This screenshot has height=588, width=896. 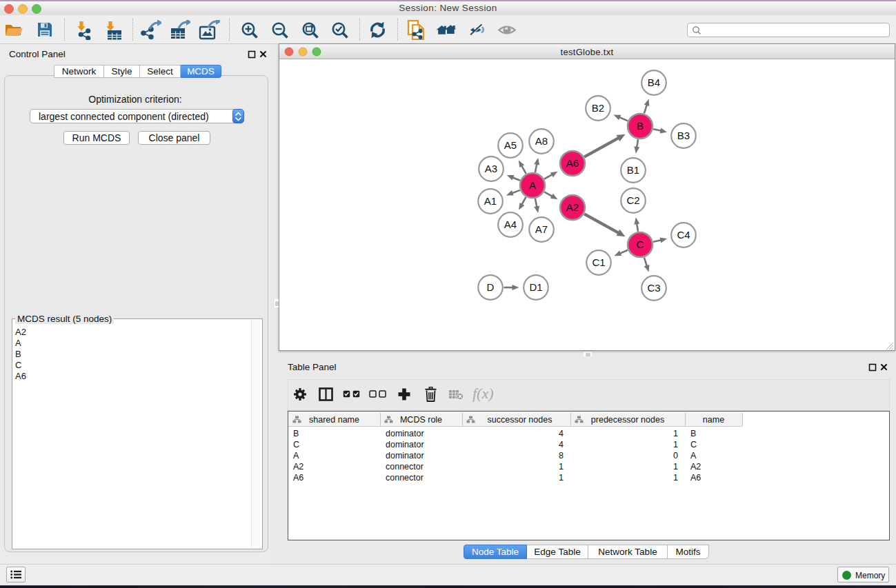 What do you see at coordinates (640, 244) in the screenshot?
I see `svg-text: C` at bounding box center [640, 244].